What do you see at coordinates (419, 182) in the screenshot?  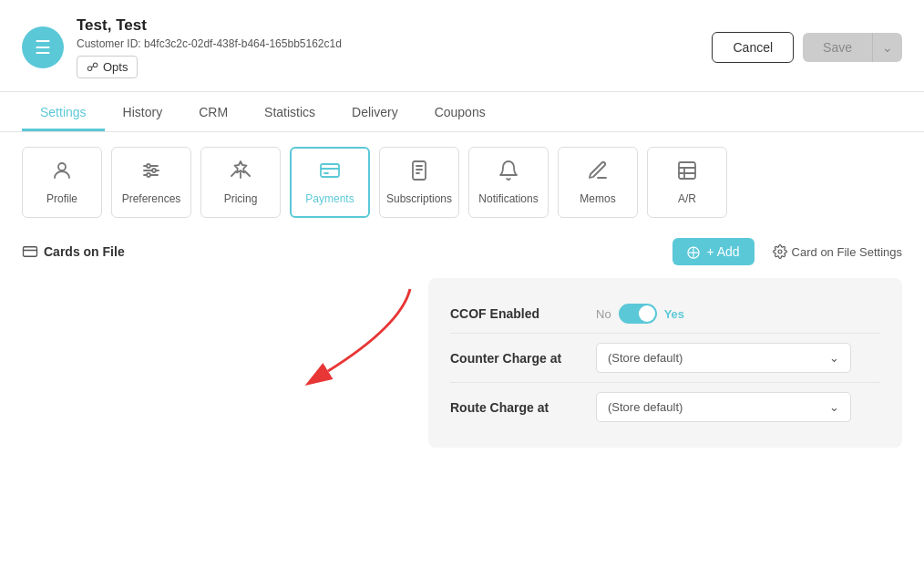 I see `icon-tab-subscriptions: Subscriptions` at bounding box center [419, 182].